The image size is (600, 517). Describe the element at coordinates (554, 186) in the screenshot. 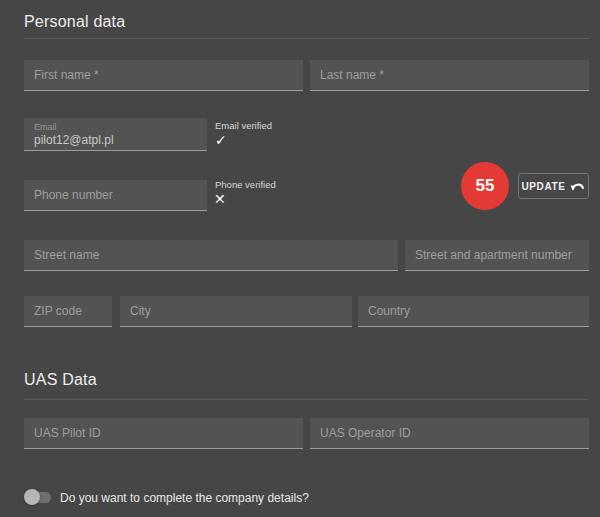

I see `update-button: UPDATE` at that location.